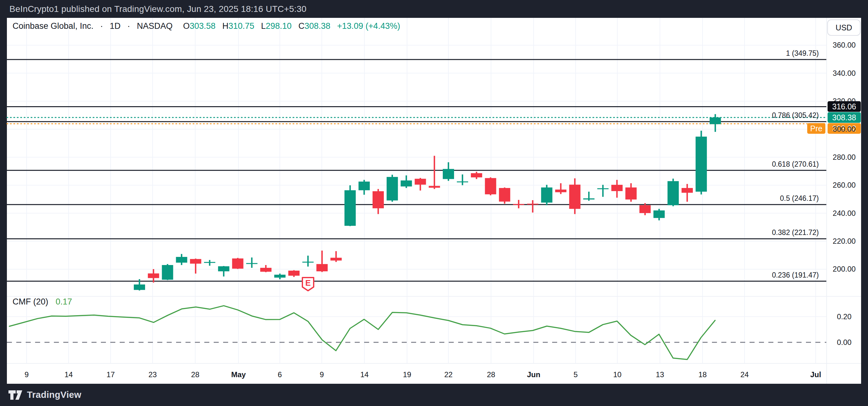 Image resolution: width=868 pixels, height=406 pixels. Describe the element at coordinates (407, 375) in the screenshot. I see `time-tick-label: 19` at that location.